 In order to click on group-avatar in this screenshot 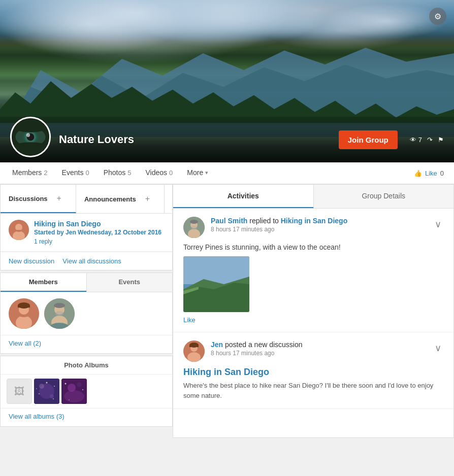, I will do `click(30, 137)`.